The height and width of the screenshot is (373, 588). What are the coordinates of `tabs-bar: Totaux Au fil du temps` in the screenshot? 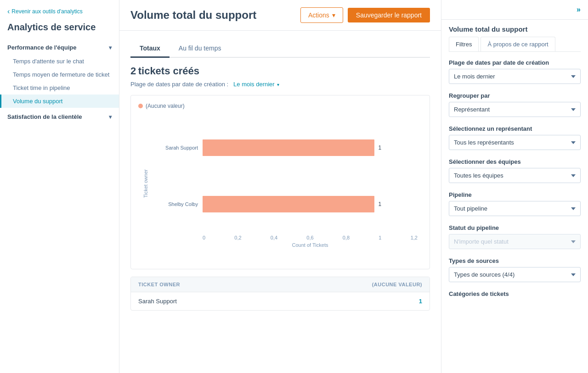 It's located at (280, 49).